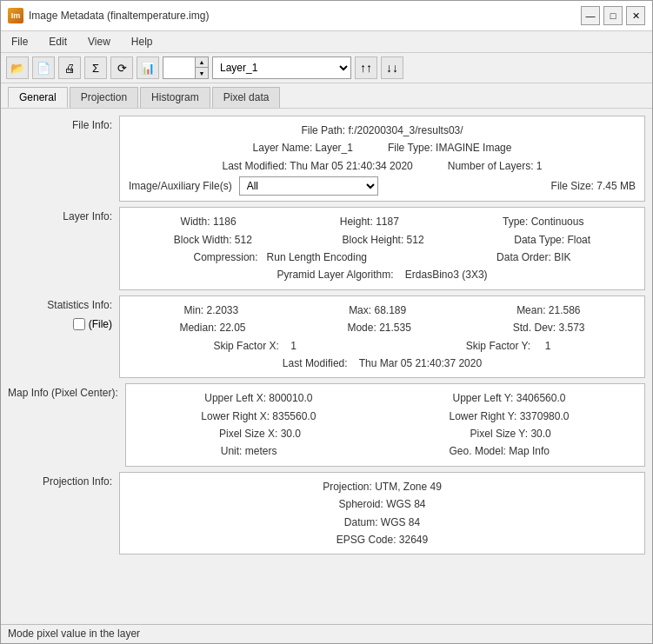 This screenshot has height=644, width=653. What do you see at coordinates (118, 16) in the screenshot?
I see `window-title: Image Metadata (finaltemperature.img)` at bounding box center [118, 16].